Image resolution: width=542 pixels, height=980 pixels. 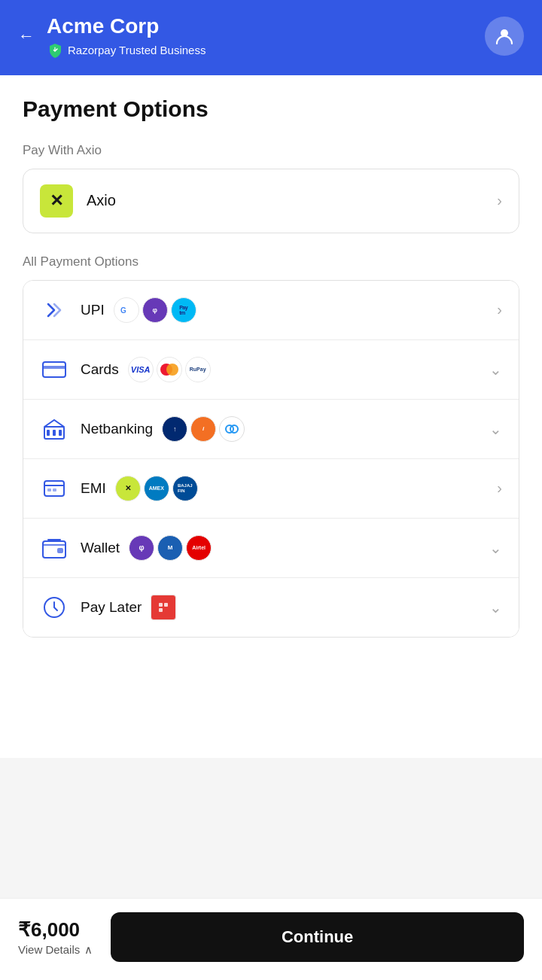 I want to click on netbanking-payment-row: Netbanking ↑ i ⌄, so click(x=271, y=429).